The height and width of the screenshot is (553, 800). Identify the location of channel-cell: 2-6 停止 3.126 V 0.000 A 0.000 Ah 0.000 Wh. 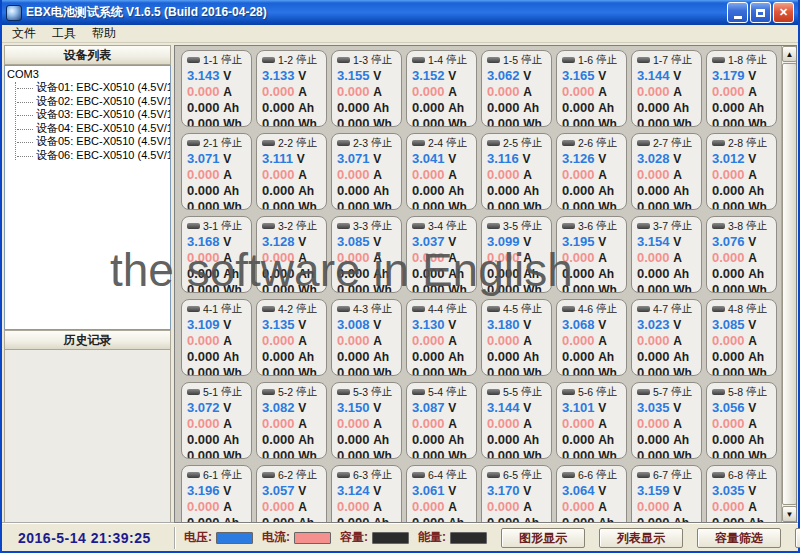
(592, 172).